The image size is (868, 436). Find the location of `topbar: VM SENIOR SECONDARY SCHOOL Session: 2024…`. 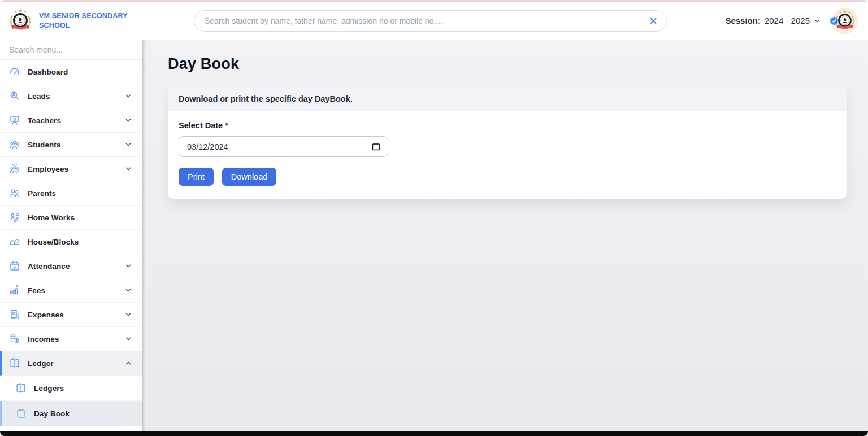

topbar: VM SENIOR SECONDARY SCHOOL Session: 2024… is located at coordinates (434, 20).